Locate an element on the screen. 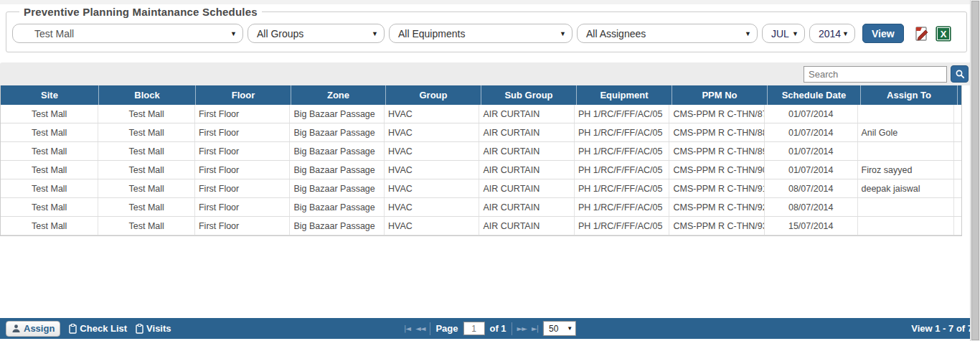  check-list-label: Check List is located at coordinates (103, 329).